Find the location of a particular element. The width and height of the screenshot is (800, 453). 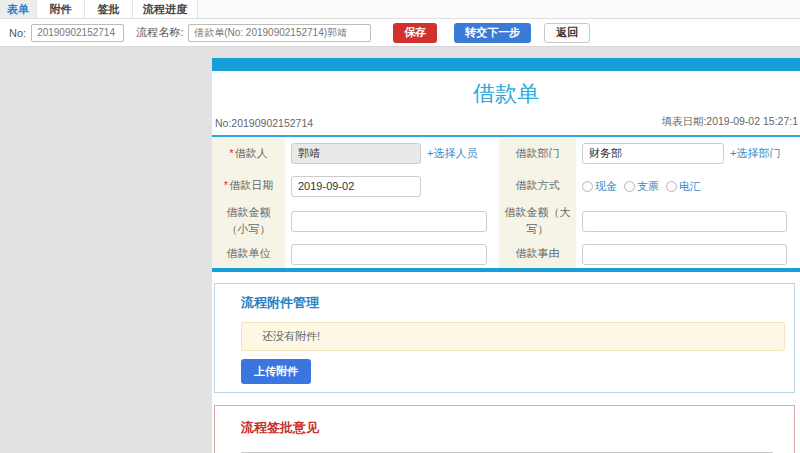

loan-unit-input is located at coordinates (389, 254).